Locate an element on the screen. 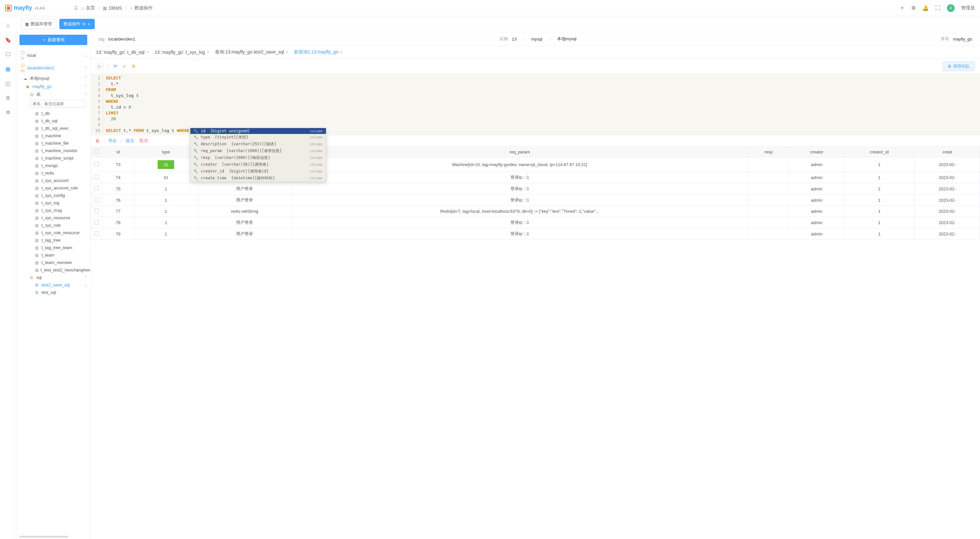 This screenshot has height=539, width=980. breadcrumb-dbms: ▦DBMS is located at coordinates (113, 8).